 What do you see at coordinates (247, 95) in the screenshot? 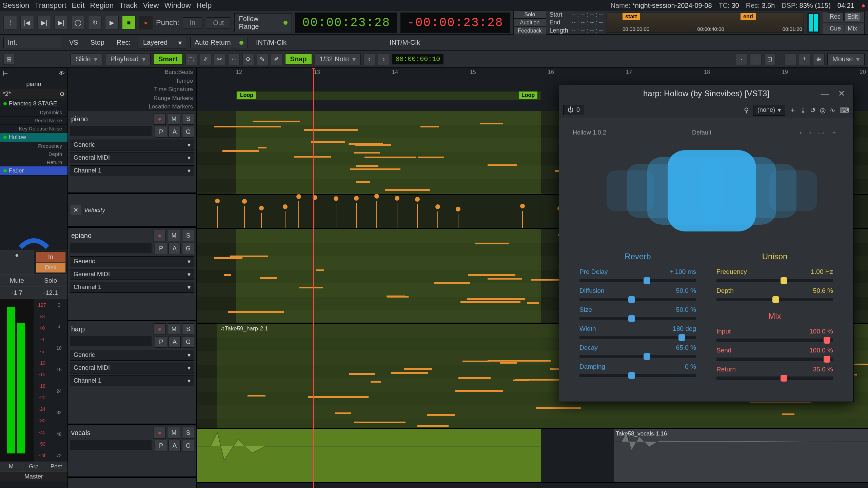
I see `loop-start-marker: Loop` at bounding box center [247, 95].